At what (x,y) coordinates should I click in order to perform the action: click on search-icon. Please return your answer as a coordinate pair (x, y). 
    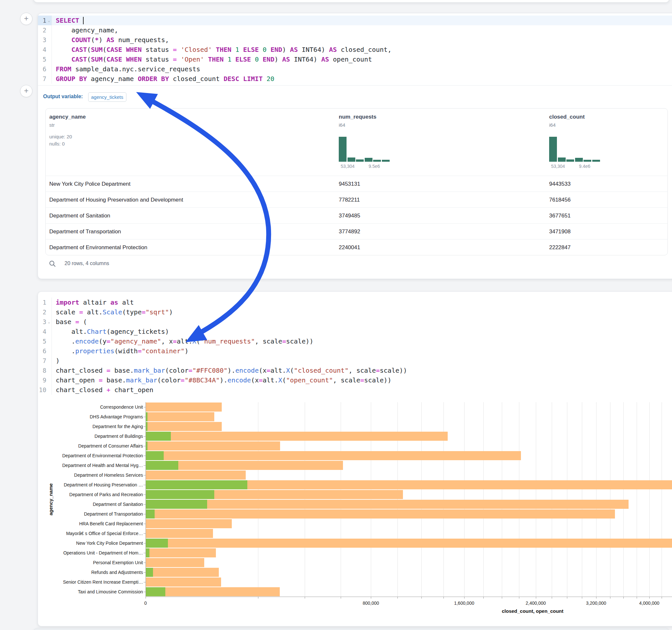
    Looking at the image, I should click on (53, 264).